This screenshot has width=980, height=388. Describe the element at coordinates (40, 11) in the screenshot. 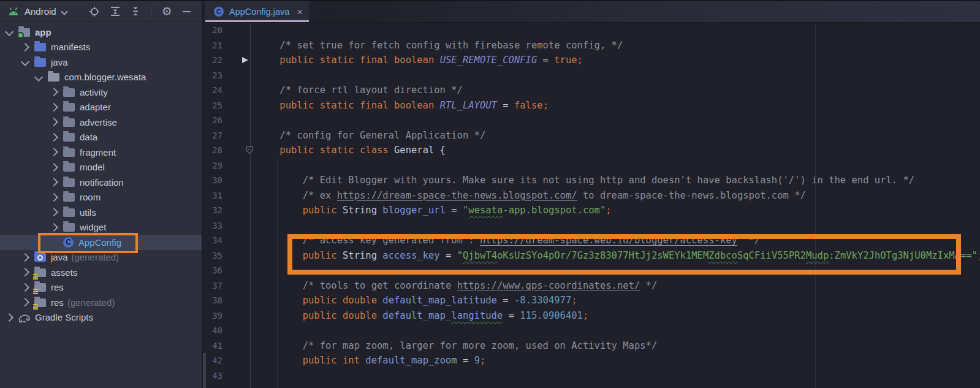

I see `project-view-selector: Android` at that location.